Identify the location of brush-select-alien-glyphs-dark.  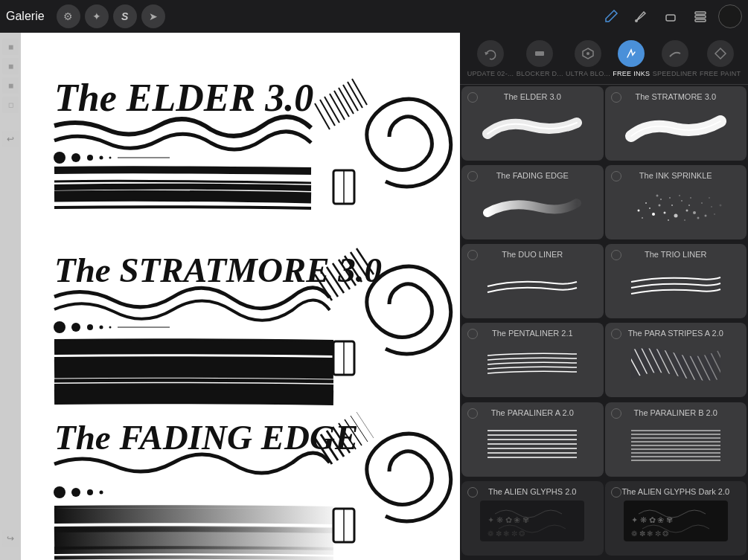
(616, 492).